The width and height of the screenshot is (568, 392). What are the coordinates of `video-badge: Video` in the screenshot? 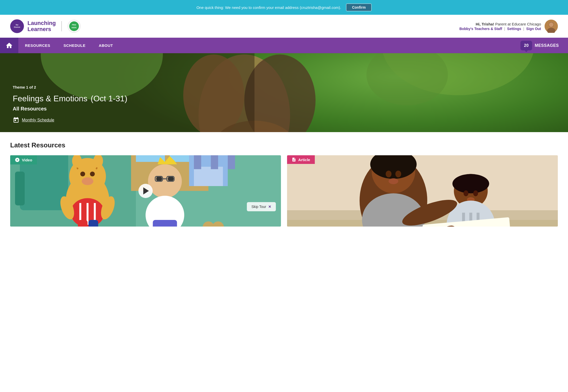 It's located at (23, 160).